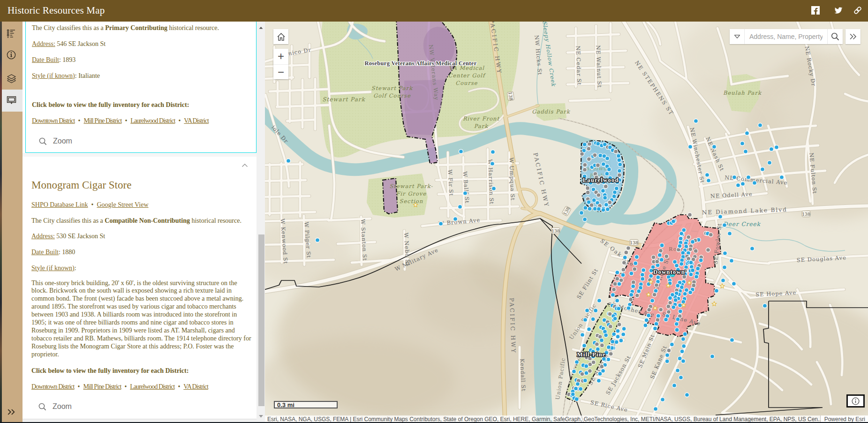  Describe the element at coordinates (855, 401) in the screenshot. I see `map-info-button` at that location.